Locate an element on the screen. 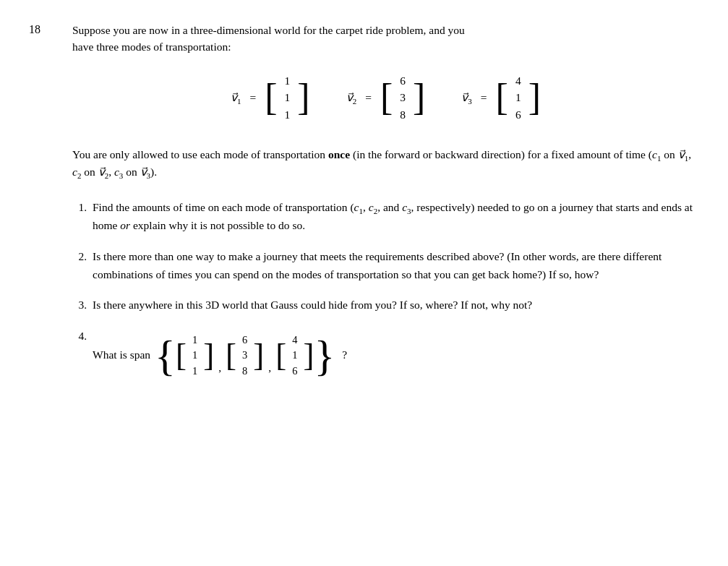 The image size is (728, 566). set-contents: [ 1 1 1 ] , is located at coordinates (245, 356).